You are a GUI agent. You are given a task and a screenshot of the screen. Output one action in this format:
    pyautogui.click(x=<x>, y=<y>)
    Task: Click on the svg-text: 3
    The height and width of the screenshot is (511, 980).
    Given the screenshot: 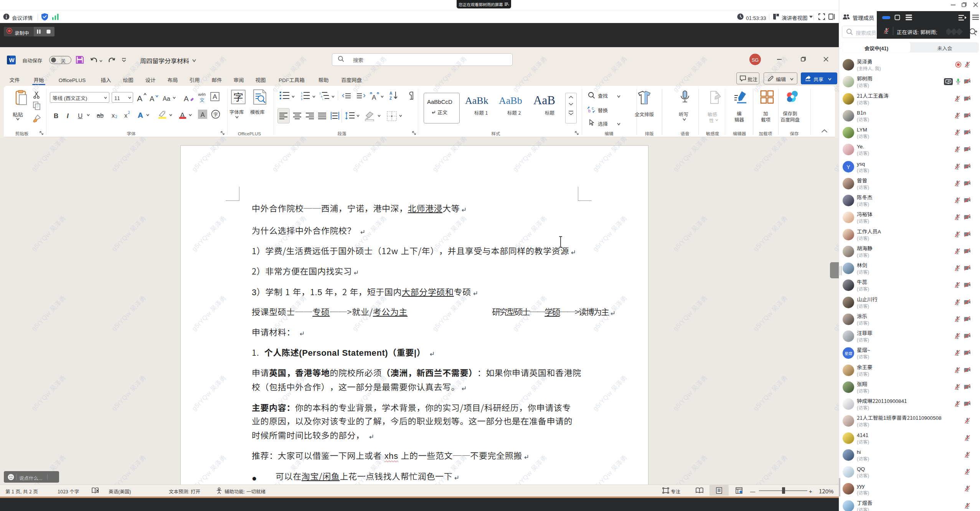 What is the action you would take?
    pyautogui.click(x=302, y=99)
    